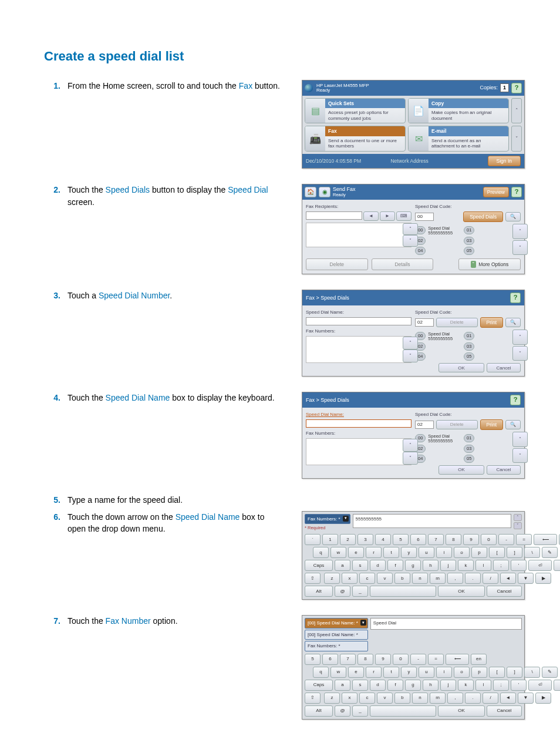 This screenshot has height=746, width=560. Describe the element at coordinates (544, 698) in the screenshot. I see `arrow-right-key: ▶` at that location.